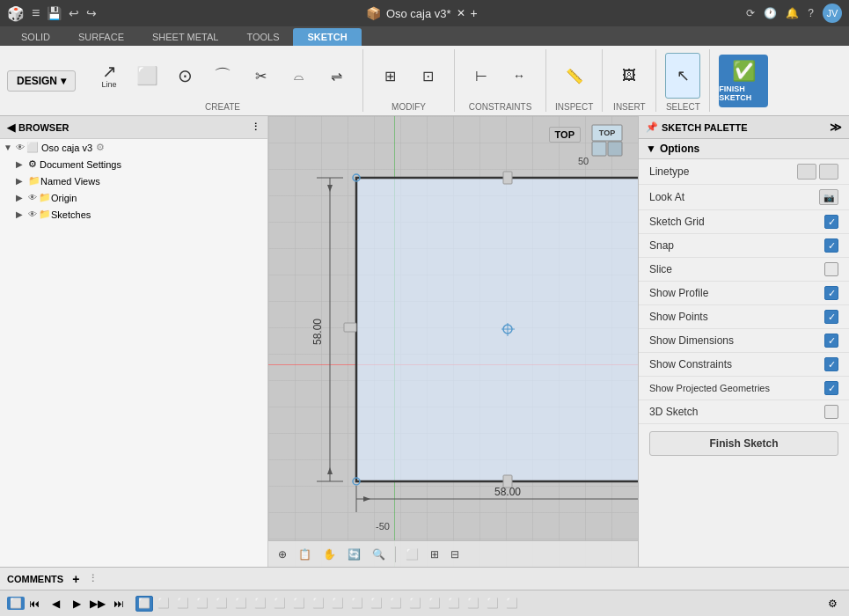  What do you see at coordinates (299, 604) in the screenshot?
I see `timeline-item-8: ⬜` at bounding box center [299, 604].